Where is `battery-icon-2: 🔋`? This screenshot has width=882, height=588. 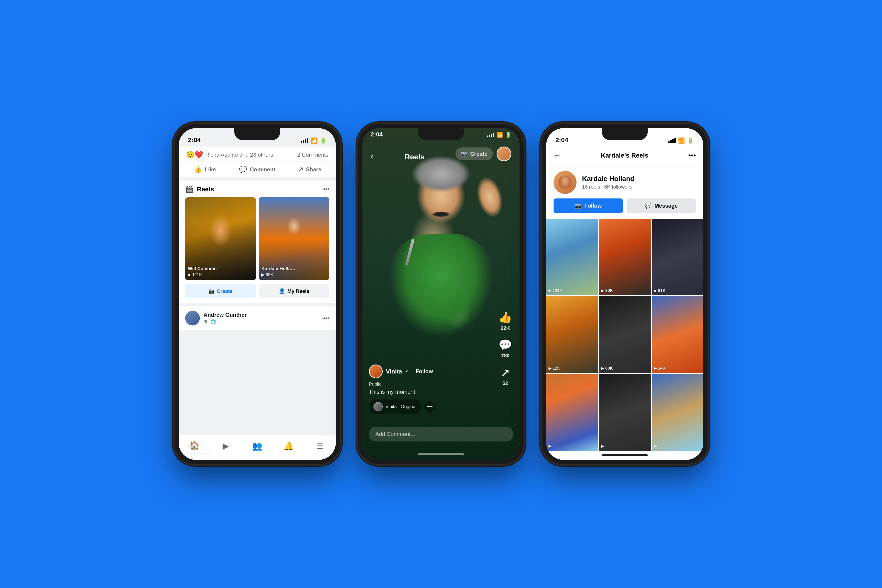 battery-icon-2: 🔋 is located at coordinates (508, 135).